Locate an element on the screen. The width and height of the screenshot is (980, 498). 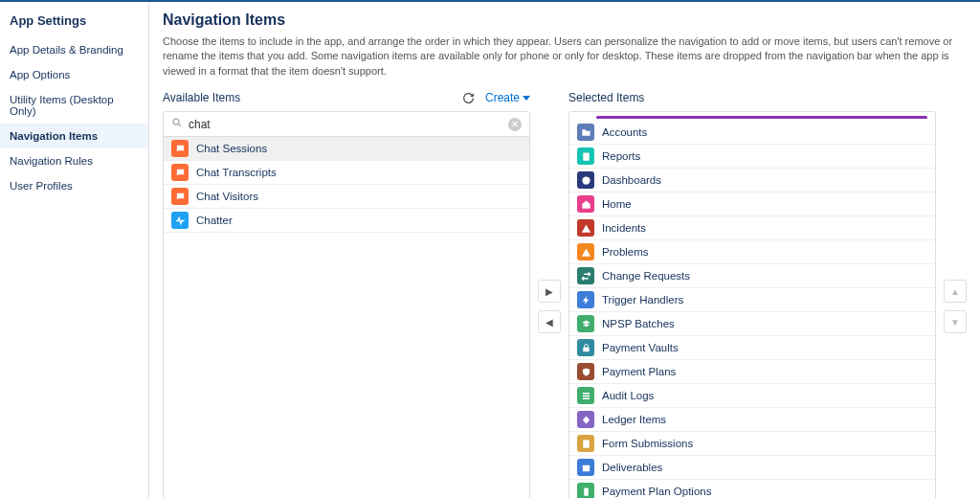
clear-search-icon: ✕ is located at coordinates (515, 124).